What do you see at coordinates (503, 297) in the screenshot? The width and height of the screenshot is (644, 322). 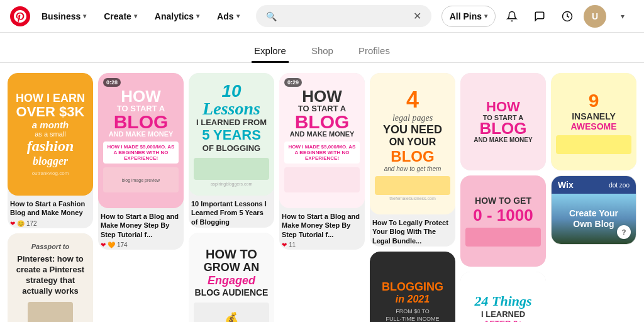 I see `list-item: 24 Things I LEARNED AFTER 2+ YEARS BLOGG…` at bounding box center [503, 297].